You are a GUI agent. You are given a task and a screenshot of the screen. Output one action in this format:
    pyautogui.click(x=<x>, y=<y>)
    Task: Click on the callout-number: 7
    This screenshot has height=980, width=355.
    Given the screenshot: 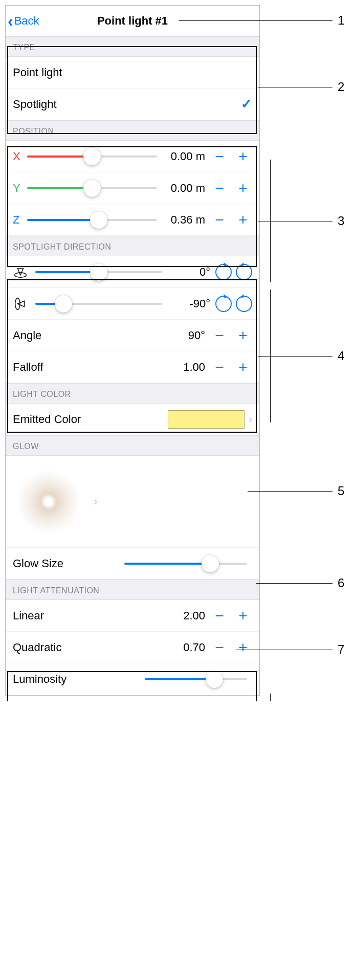 What is the action you would take?
    pyautogui.click(x=341, y=650)
    